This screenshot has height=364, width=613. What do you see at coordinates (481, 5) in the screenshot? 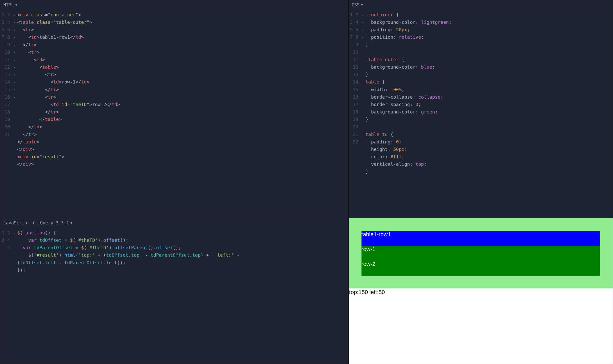
I see `css-pane-header: CSS ▼` at bounding box center [481, 5].